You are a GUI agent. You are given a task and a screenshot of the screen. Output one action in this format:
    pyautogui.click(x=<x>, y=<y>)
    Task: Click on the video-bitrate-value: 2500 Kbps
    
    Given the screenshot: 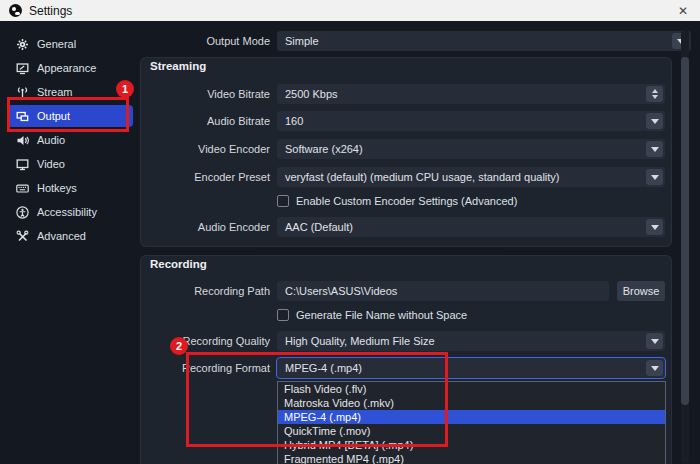 What is the action you would take?
    pyautogui.click(x=312, y=94)
    